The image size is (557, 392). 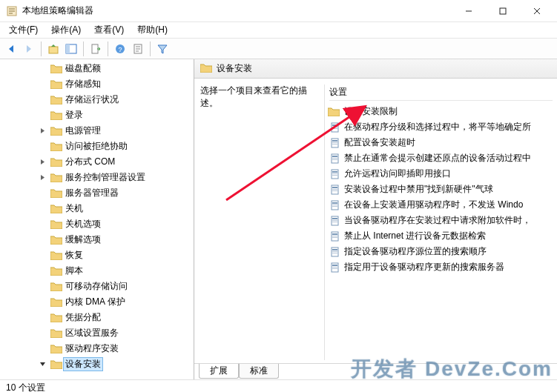 I want to click on setting-label: 配置设备安装超时, so click(x=380, y=142).